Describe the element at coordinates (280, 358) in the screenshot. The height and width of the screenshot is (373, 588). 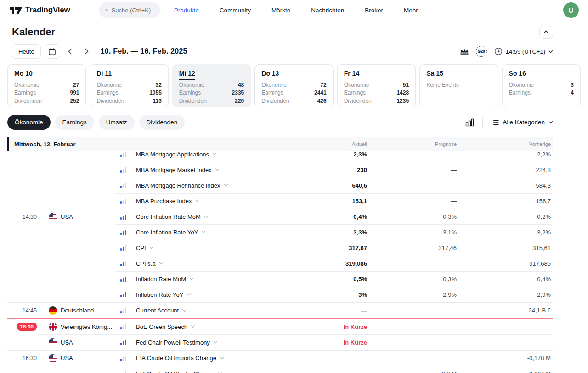
I see `table-row: 16:30 USA EIA Crude Oil Imports Change -…` at that location.